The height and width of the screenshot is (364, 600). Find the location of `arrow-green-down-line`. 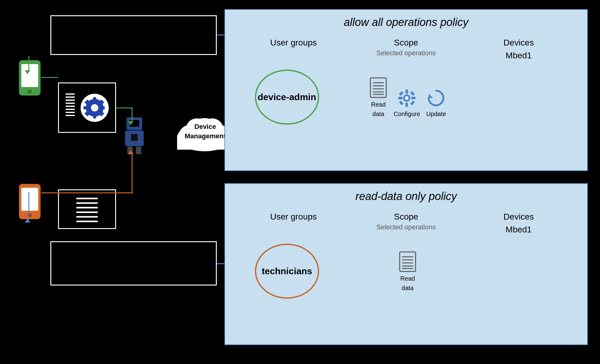

arrow-green-down-line is located at coordinates (29, 64).